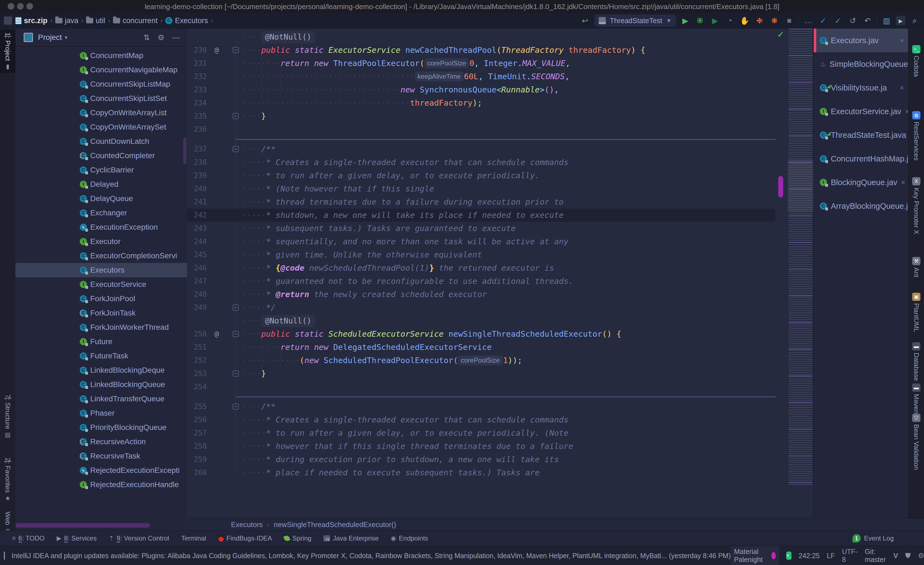 The width and height of the screenshot is (924, 565). Describe the element at coordinates (101, 284) in the screenshot. I see `tree-item-ExecutorService: IExecutorService` at that location.